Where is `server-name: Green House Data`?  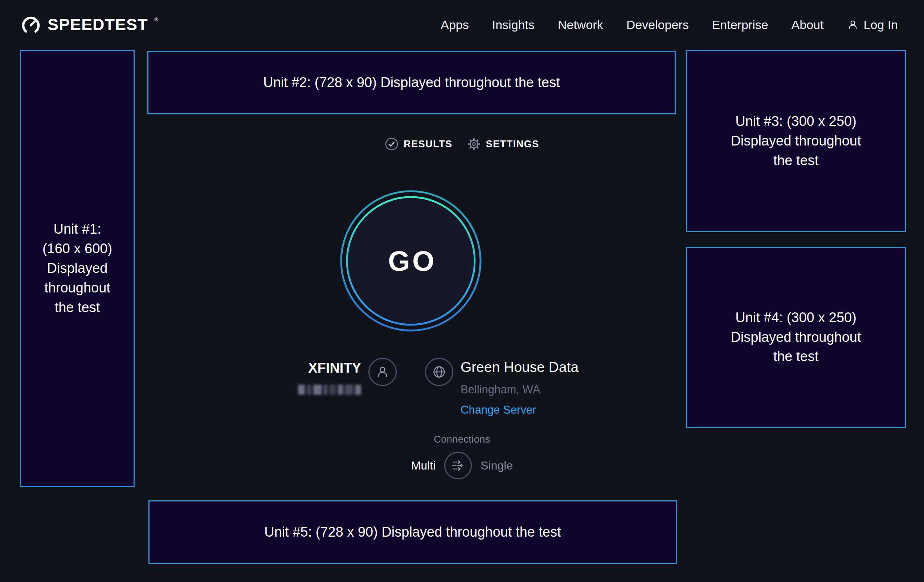 server-name: Green House Data is located at coordinates (520, 367).